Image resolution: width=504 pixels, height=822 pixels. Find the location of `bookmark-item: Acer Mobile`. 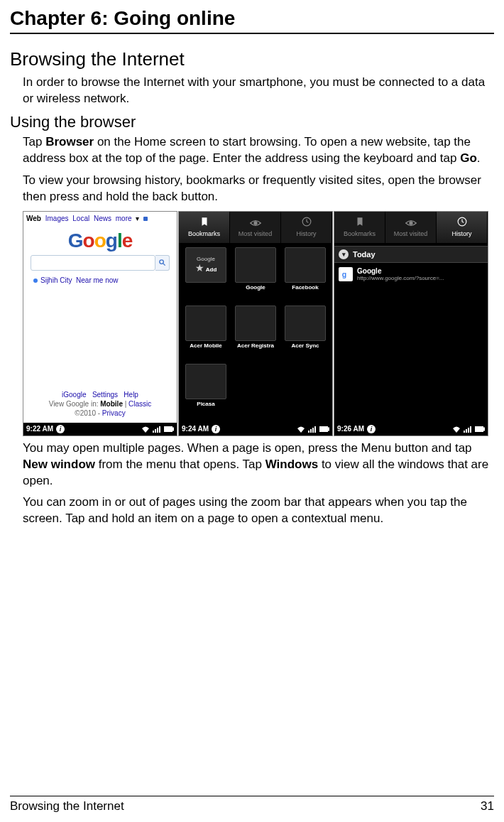

bookmark-item: Acer Mobile is located at coordinates (206, 332).